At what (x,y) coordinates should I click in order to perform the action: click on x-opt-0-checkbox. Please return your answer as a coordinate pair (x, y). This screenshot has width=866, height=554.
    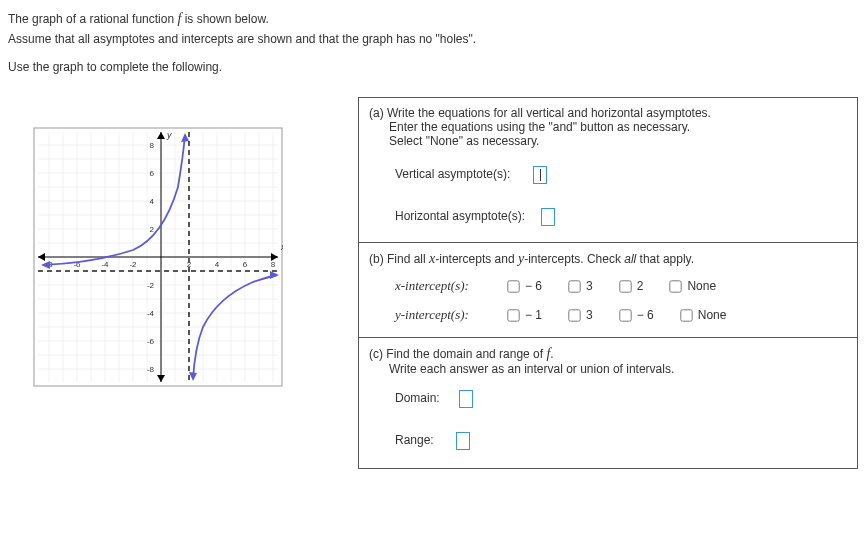
    Looking at the image, I should click on (513, 286).